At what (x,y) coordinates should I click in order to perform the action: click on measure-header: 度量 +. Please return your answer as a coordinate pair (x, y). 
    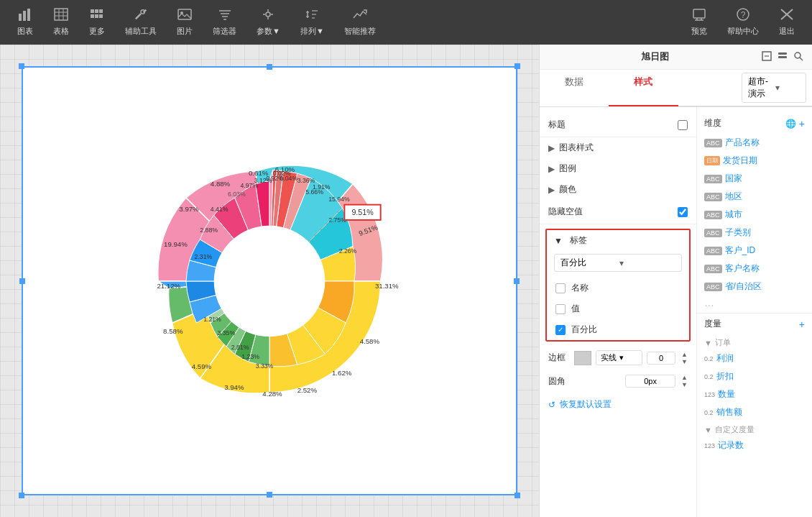
    Looking at the image, I should click on (755, 324).